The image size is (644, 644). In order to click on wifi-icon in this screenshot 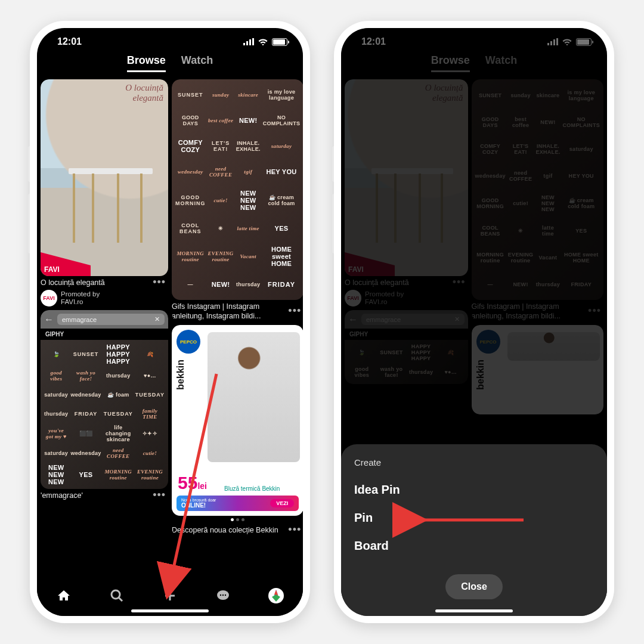, I will do `click(263, 42)`.